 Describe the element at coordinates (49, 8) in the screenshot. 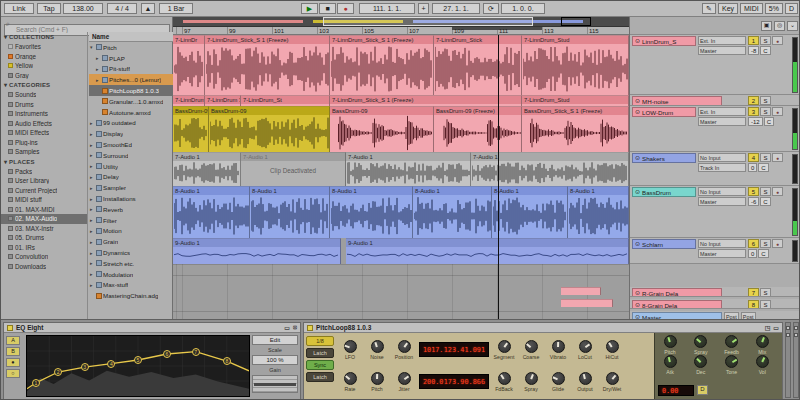

I see `tap-tempo-button: Tap` at that location.